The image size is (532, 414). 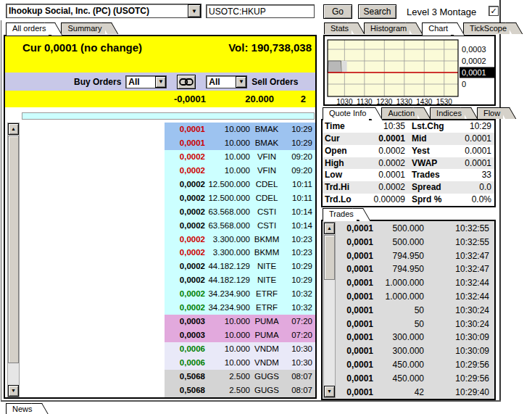 I want to click on montage-tab: Summary, so click(x=83, y=28).